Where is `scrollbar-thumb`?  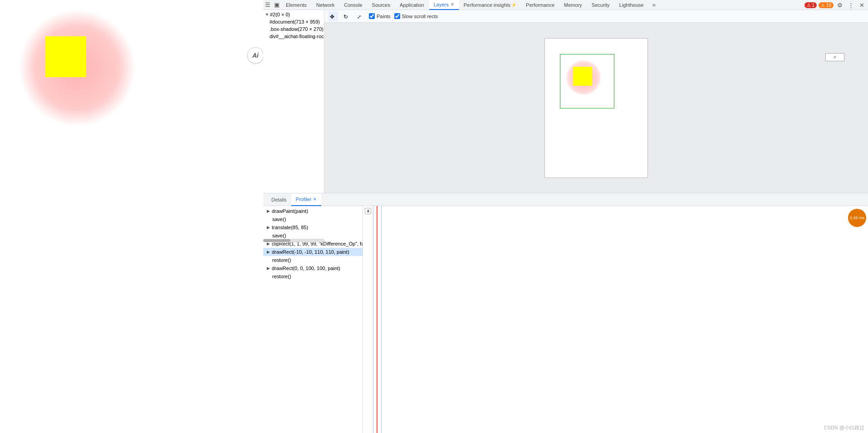
scrollbar-thumb is located at coordinates (277, 241).